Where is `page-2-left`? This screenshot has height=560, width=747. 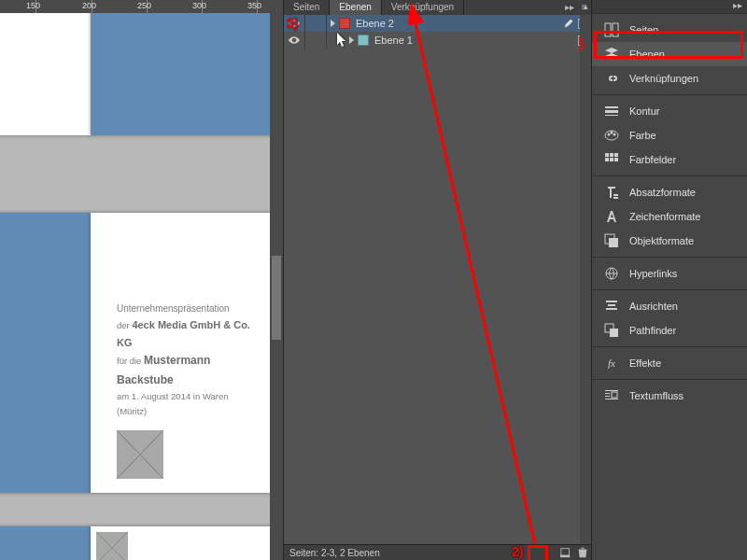
page-2-left is located at coordinates (45, 353).